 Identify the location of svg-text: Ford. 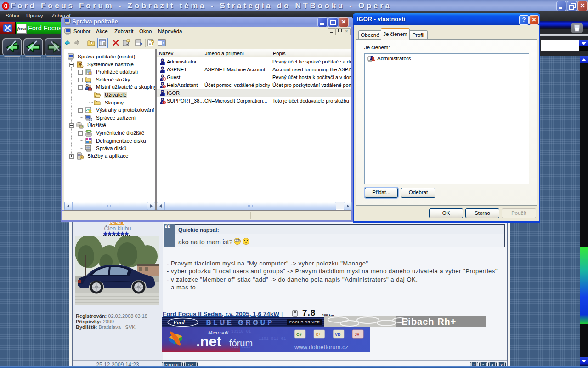
(179, 322).